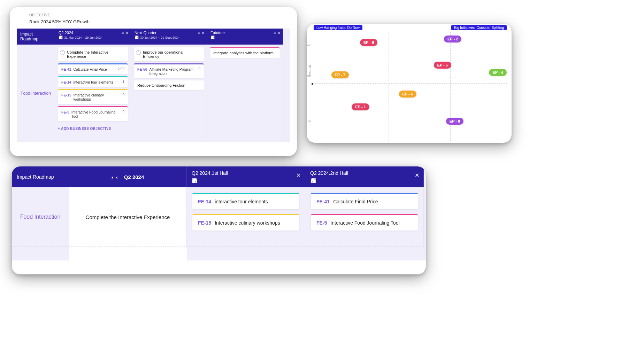 This screenshot has height=351, width=644. I want to click on lane-label: Food Interaction, so click(40, 217).